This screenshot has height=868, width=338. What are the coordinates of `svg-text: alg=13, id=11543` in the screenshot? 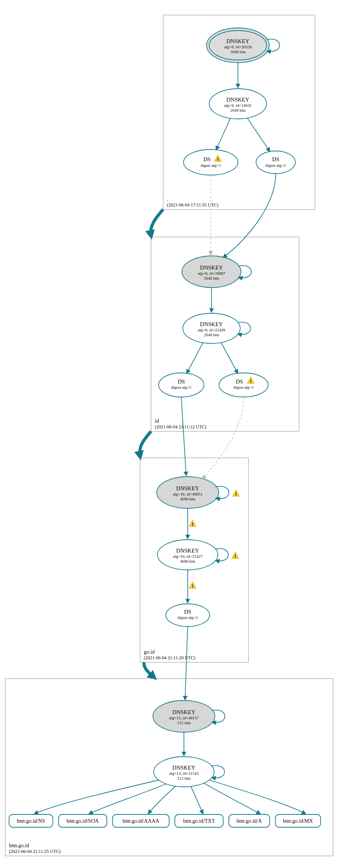 It's located at (184, 773).